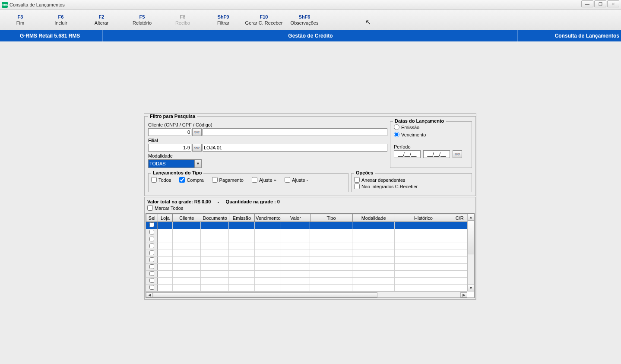  Describe the element at coordinates (170, 132) in the screenshot. I see `cliente-codigo-input` at that location.